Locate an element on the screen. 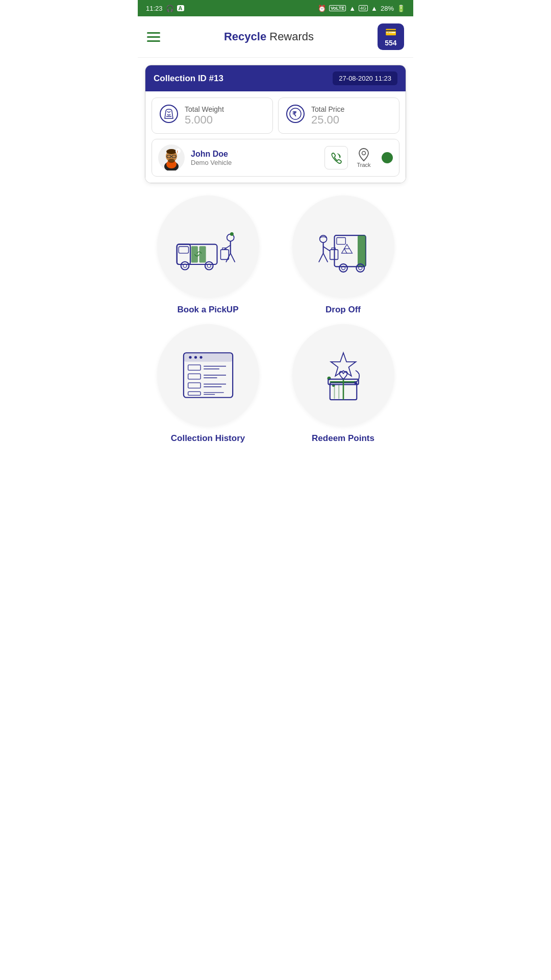  menu-icon is located at coordinates (154, 37).